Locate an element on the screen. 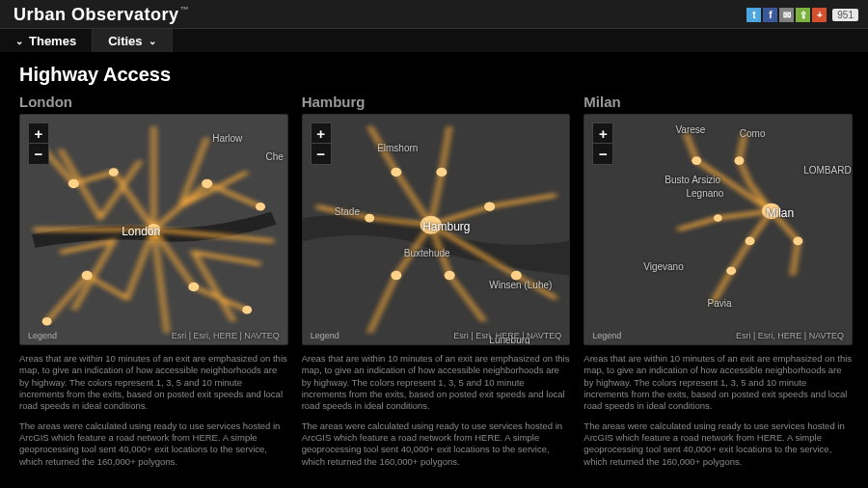 Image resolution: width=868 pixels, height=488 pixels. top-bar: Urban Observatory™ t f ✉ ⇪ + 951 is located at coordinates (434, 14).